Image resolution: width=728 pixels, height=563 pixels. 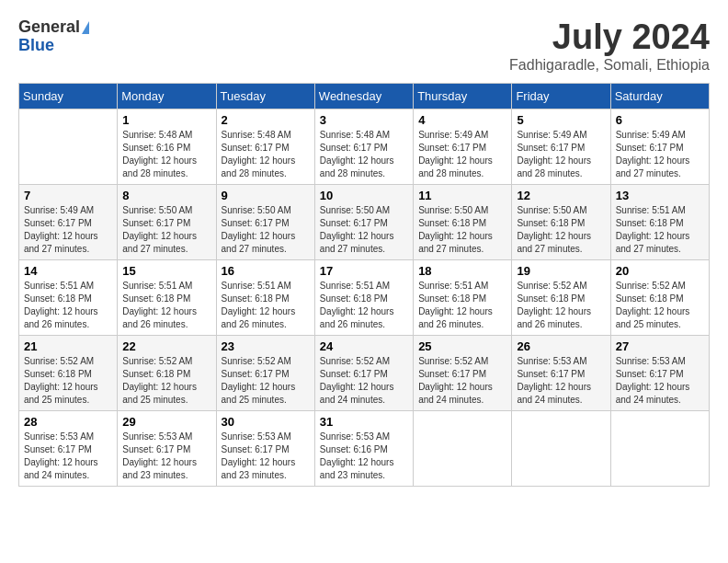 I want to click on calendar-cell: 25Sunrise: 5:52 AM Sunset: 6:17 PM Dayli…, so click(x=463, y=373).